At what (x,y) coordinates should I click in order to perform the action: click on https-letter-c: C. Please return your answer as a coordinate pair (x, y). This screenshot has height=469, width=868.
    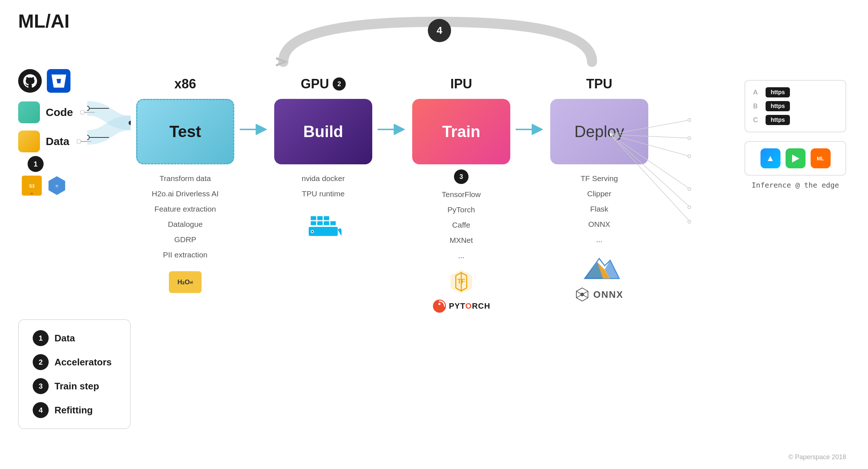
    Looking at the image, I should click on (757, 120).